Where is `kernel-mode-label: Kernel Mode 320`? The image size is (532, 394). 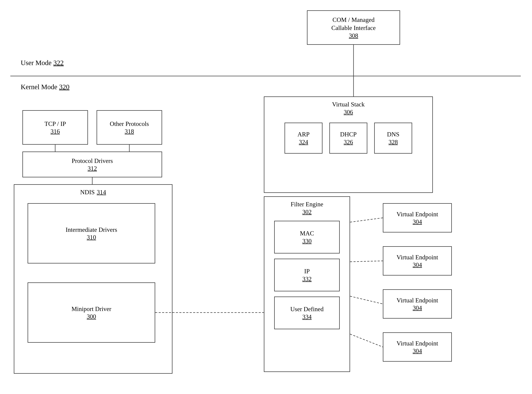
kernel-mode-label: Kernel Mode 320 is located at coordinates (45, 87).